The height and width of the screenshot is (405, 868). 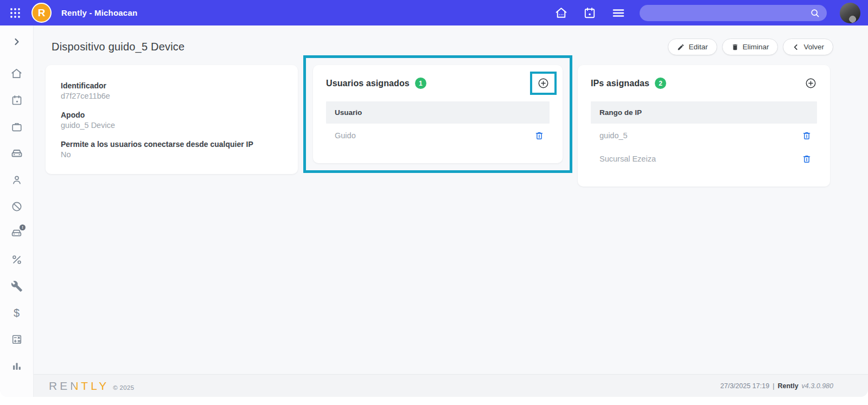 What do you see at coordinates (728, 13) in the screenshot?
I see `search-input` at bounding box center [728, 13].